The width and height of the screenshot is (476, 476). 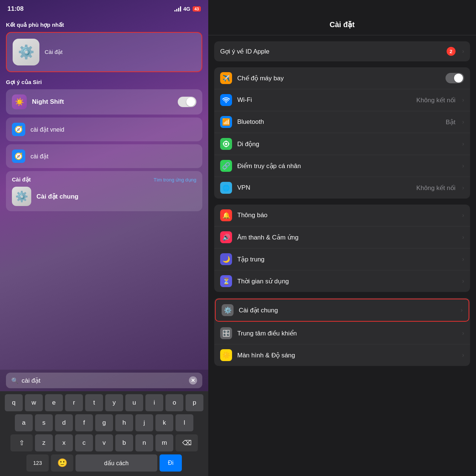 I want to click on key-s: s, so click(x=44, y=423).